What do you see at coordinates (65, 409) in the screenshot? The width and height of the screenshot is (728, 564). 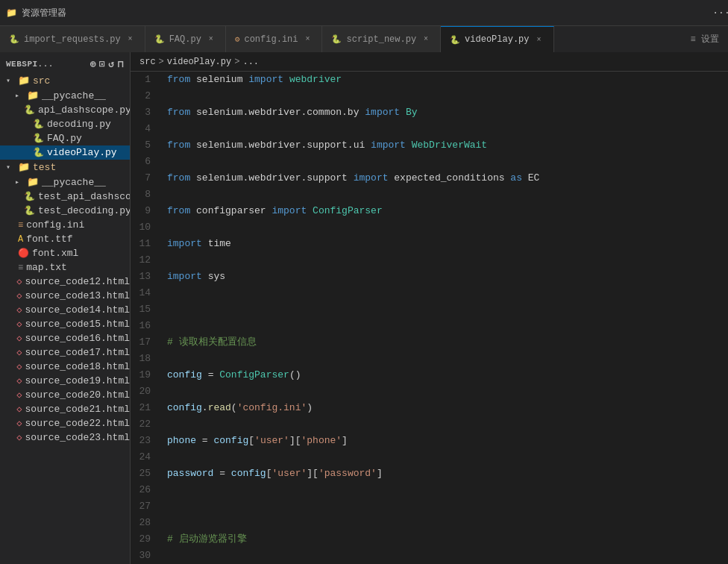 I see `sidebar-item-source21: ◇ source_code21.html` at bounding box center [65, 409].